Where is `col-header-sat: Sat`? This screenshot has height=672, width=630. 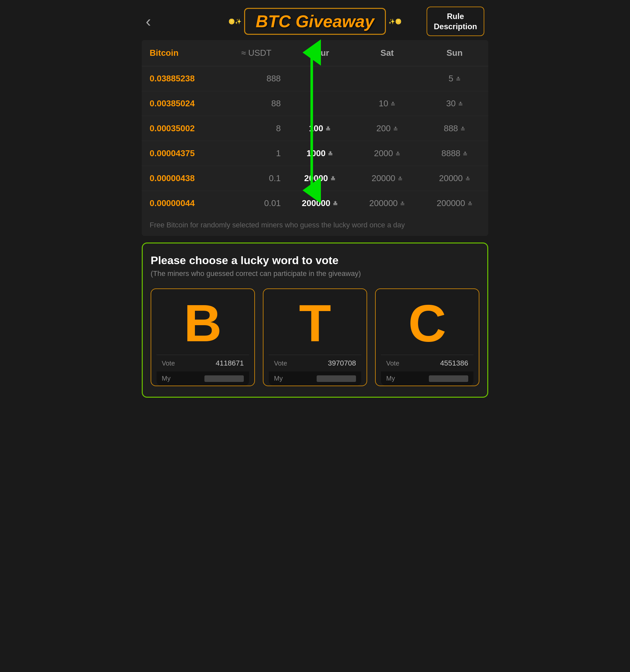 col-header-sat: Sat is located at coordinates (387, 53).